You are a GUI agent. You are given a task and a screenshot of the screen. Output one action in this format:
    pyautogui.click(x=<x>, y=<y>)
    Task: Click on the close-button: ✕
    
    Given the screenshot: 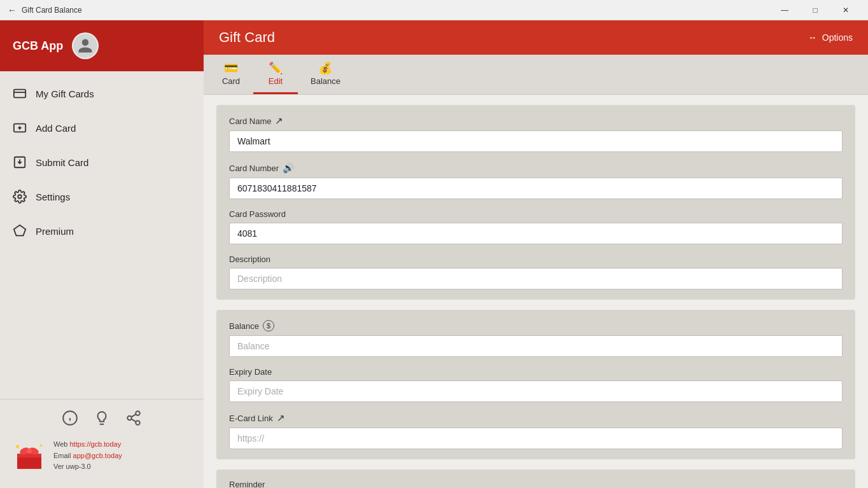 What is the action you would take?
    pyautogui.click(x=846, y=10)
    